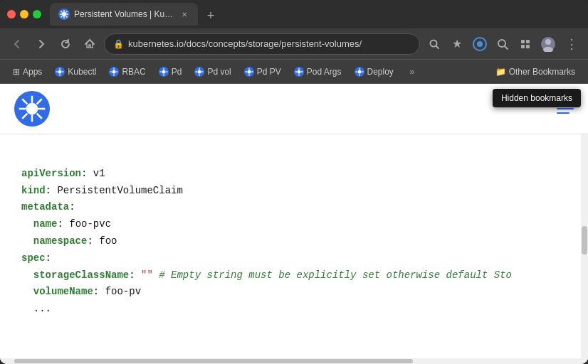 The image size is (588, 364). Describe the element at coordinates (434, 44) in the screenshot. I see `search-icon` at that location.